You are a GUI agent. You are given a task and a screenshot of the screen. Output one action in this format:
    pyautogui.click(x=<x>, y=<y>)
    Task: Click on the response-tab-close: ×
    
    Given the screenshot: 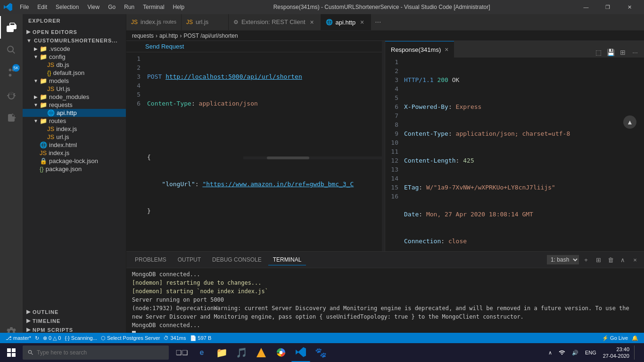 What is the action you would take?
    pyautogui.click(x=446, y=49)
    